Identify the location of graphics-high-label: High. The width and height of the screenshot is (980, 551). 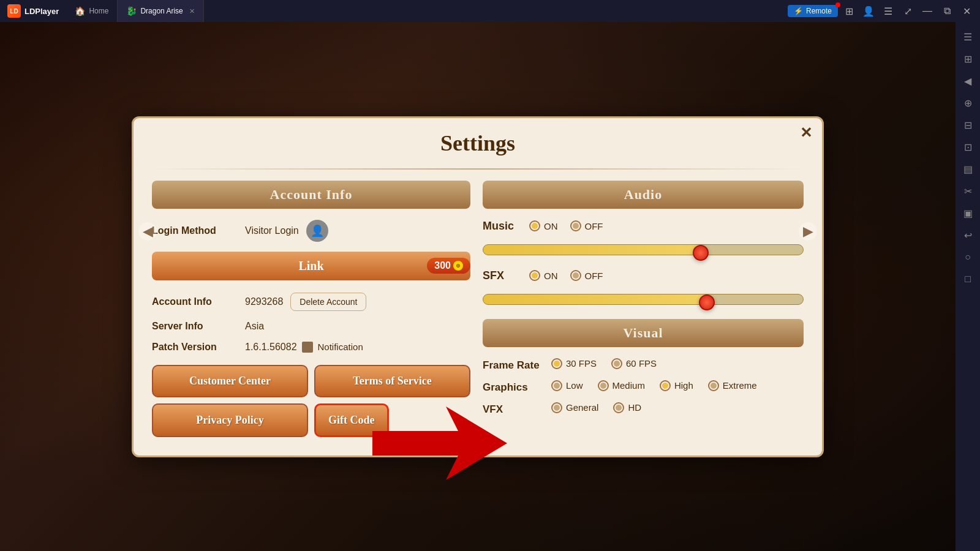
(684, 386).